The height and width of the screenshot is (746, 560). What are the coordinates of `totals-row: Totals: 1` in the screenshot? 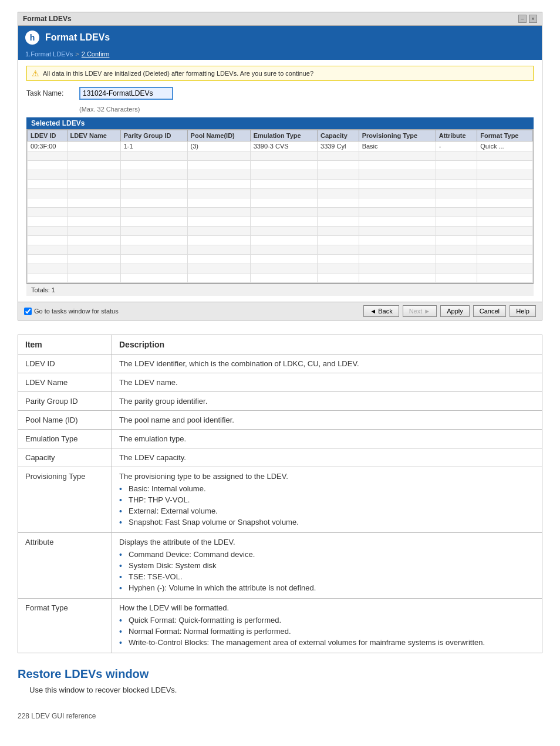 It's located at (280, 290).